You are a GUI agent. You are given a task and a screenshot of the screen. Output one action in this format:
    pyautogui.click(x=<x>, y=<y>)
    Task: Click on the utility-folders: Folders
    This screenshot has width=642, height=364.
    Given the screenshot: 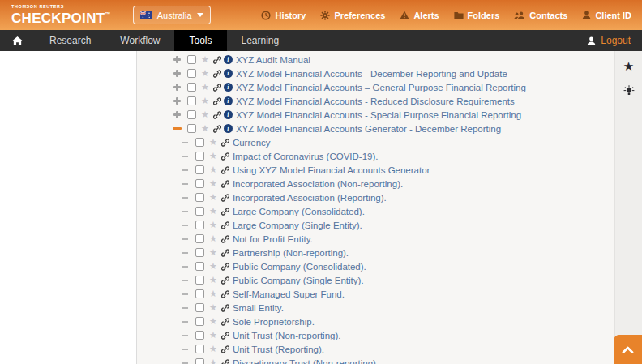 What is the action you would take?
    pyautogui.click(x=477, y=15)
    